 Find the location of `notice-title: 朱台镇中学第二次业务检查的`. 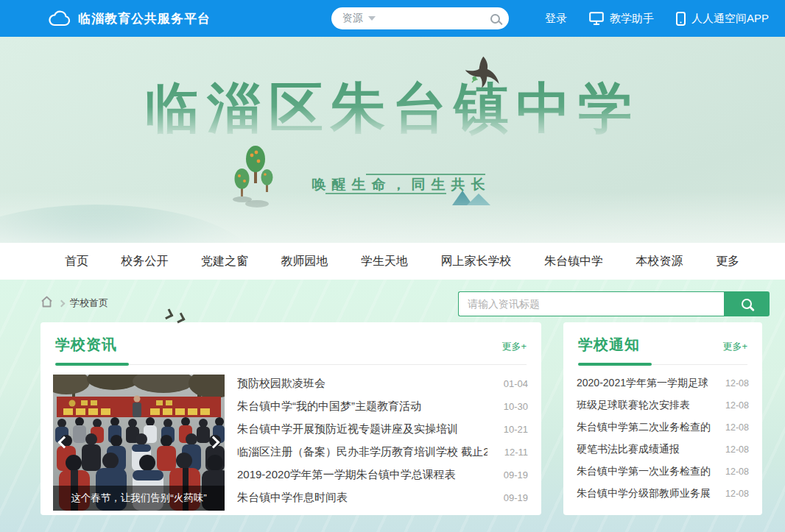

notice-title: 朱台镇中学第二次业务检查的 is located at coordinates (644, 428).